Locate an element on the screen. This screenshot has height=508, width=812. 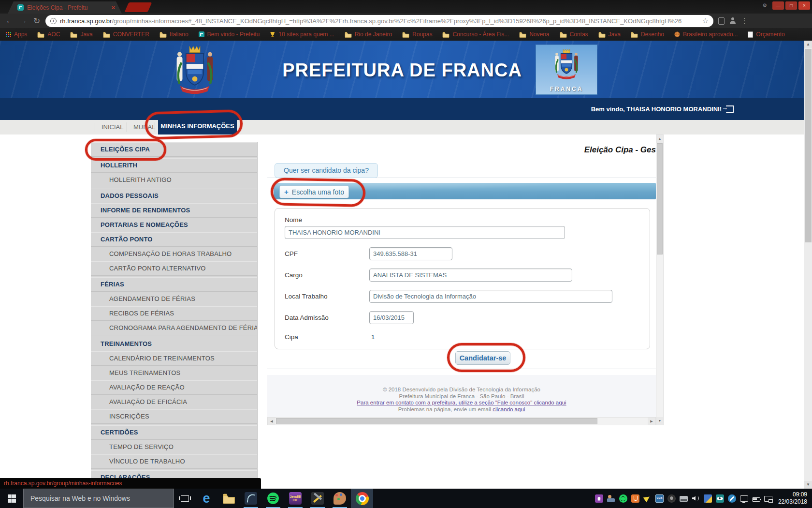
sidebar-item-hollerith-antigo: HOLLERITH ANTIGO is located at coordinates (174, 180).